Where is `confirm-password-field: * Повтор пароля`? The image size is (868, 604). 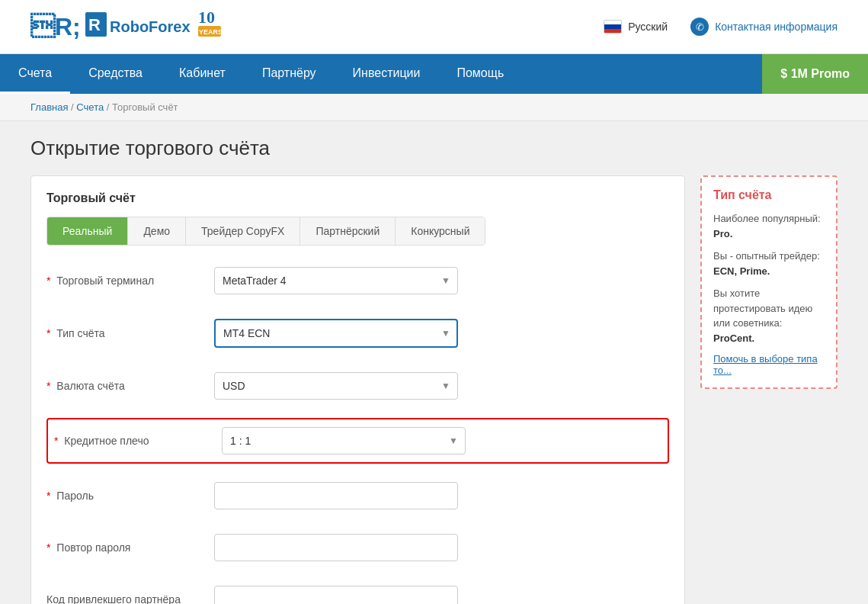 confirm-password-field: * Повтор пароля is located at coordinates (358, 548).